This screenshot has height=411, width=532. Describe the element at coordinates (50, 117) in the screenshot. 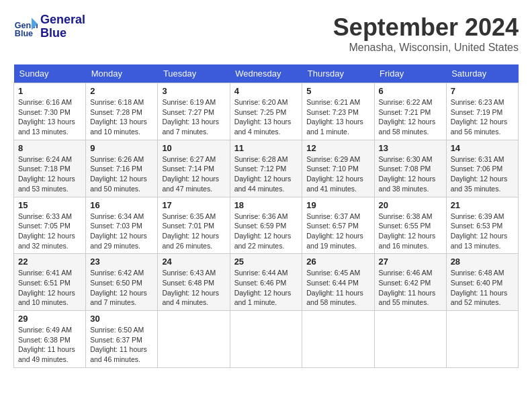

I see `day-info: Sunrise: 6:16 AMSunset: 7:30 PMDaylight:…` at that location.